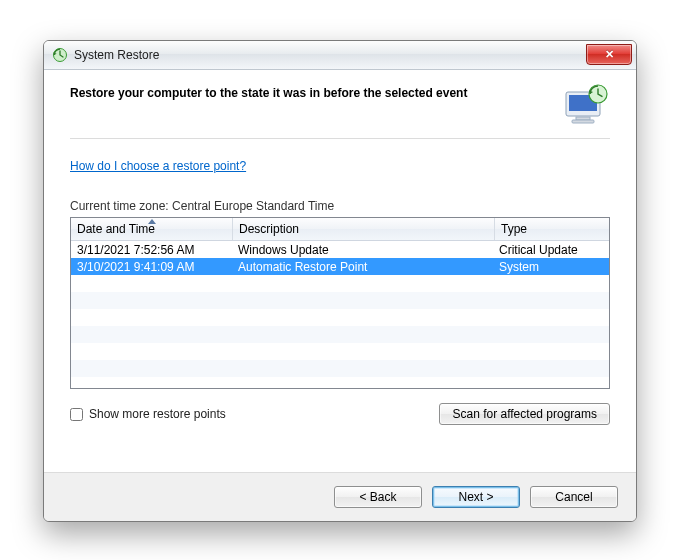  I want to click on cancel-button: Cancel, so click(574, 497).